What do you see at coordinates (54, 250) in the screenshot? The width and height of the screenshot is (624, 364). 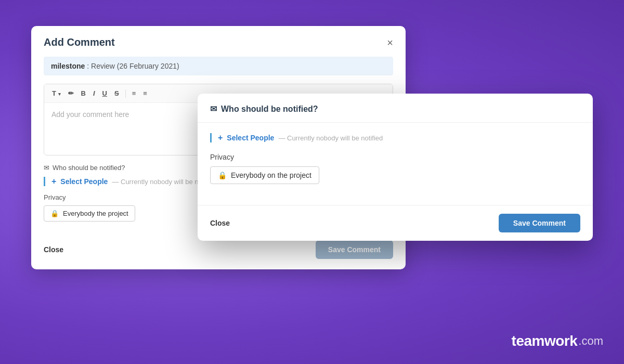 I see `bg-close-button: Close` at bounding box center [54, 250].